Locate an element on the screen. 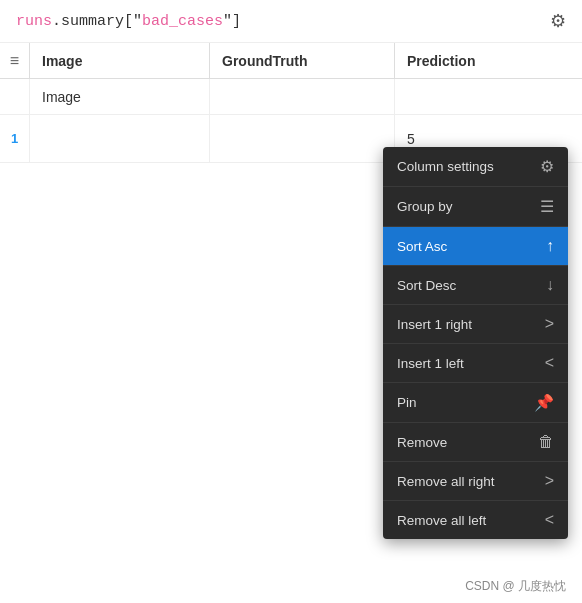  menu-item-insert-1-right: Insert 1 right> is located at coordinates (476, 324).